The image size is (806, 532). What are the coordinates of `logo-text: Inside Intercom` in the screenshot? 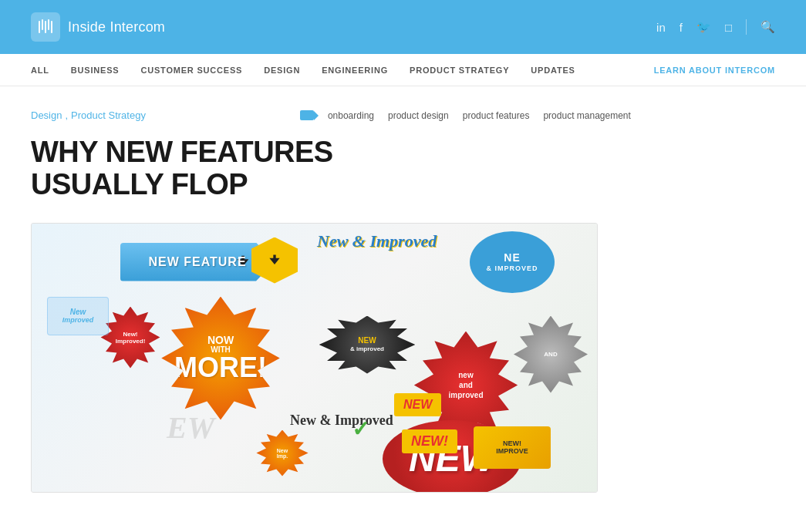 It's located at (116, 28).